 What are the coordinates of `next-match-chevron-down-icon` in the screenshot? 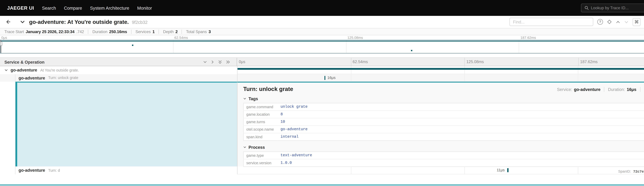 It's located at (626, 22).